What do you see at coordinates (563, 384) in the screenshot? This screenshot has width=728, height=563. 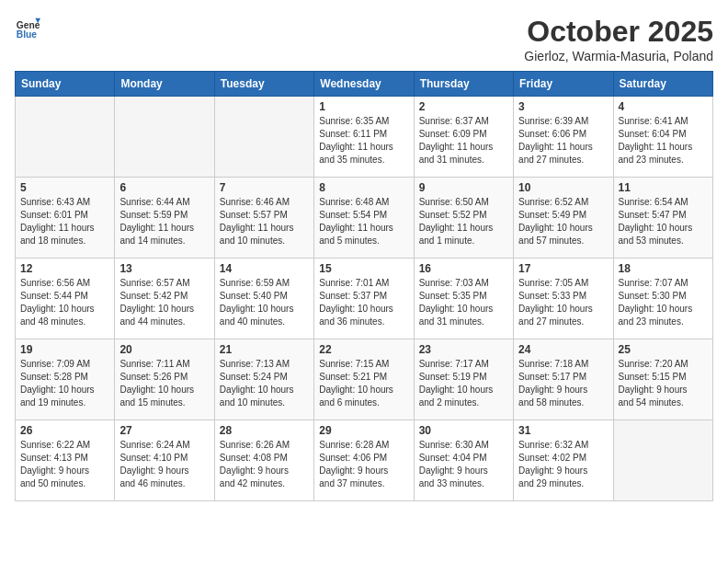 I see `day-info: Sunrise: 7:18 AM Sunset: 5:17 PM Dayligh…` at bounding box center [563, 384].